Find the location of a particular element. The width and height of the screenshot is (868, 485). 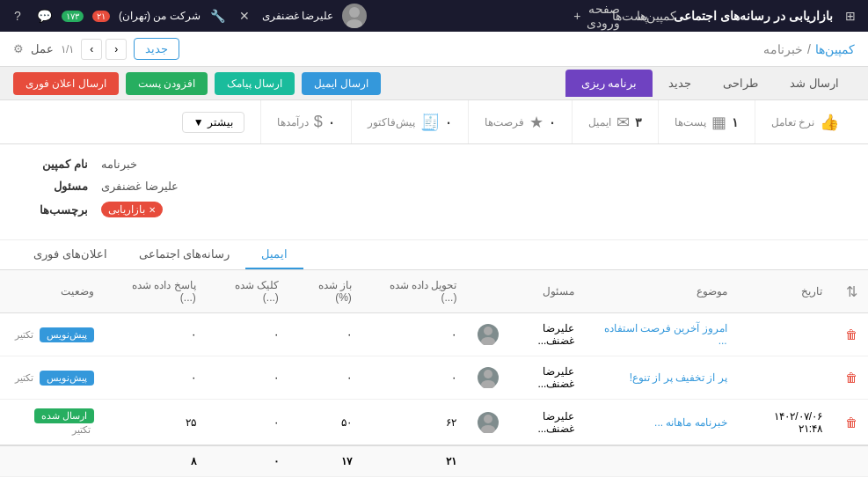

tab-new: جدید is located at coordinates (680, 83).